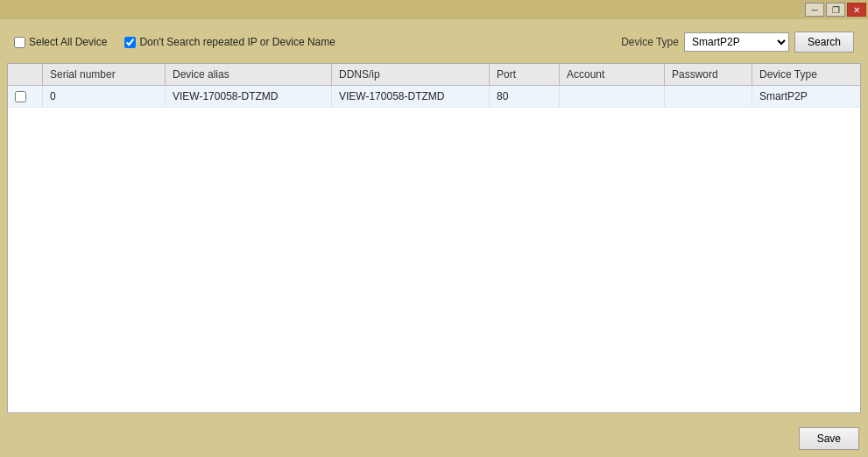  What do you see at coordinates (737, 42) in the screenshot?
I see `device-type-select: SmartP2P ONVIF RTSP` at bounding box center [737, 42].